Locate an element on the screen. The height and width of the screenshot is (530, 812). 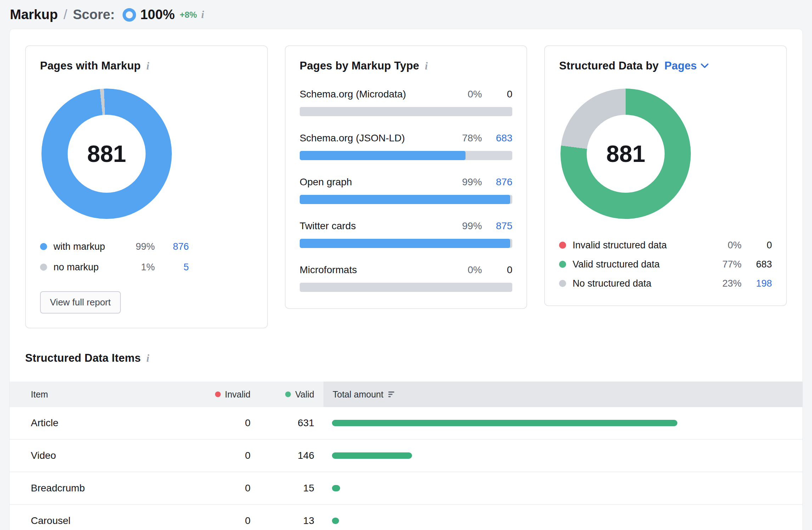
valid-count: 146 is located at coordinates (282, 456).